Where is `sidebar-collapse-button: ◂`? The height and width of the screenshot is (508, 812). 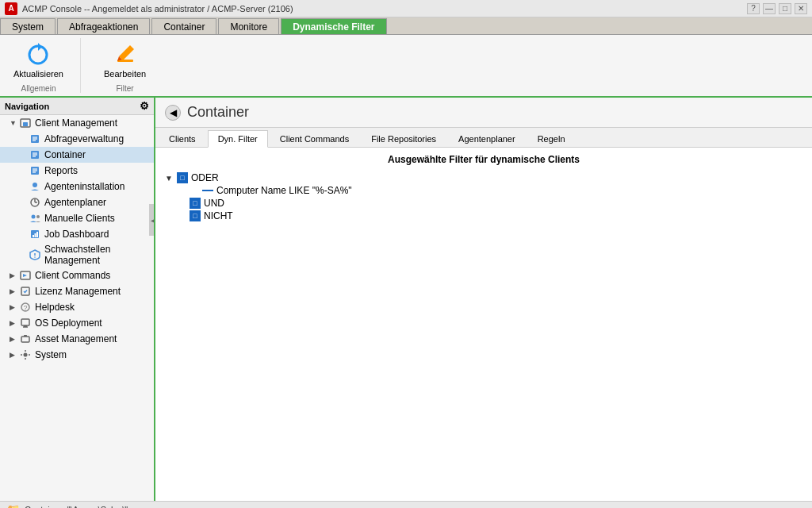
sidebar-collapse-button: ◂ is located at coordinates (152, 220).